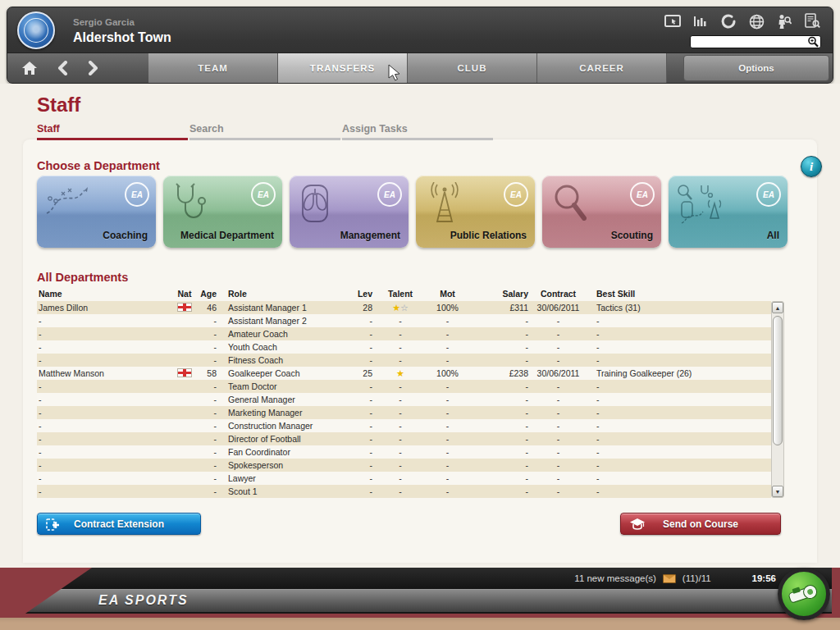 The height and width of the screenshot is (630, 840). I want to click on magnifier-icon, so click(572, 206).